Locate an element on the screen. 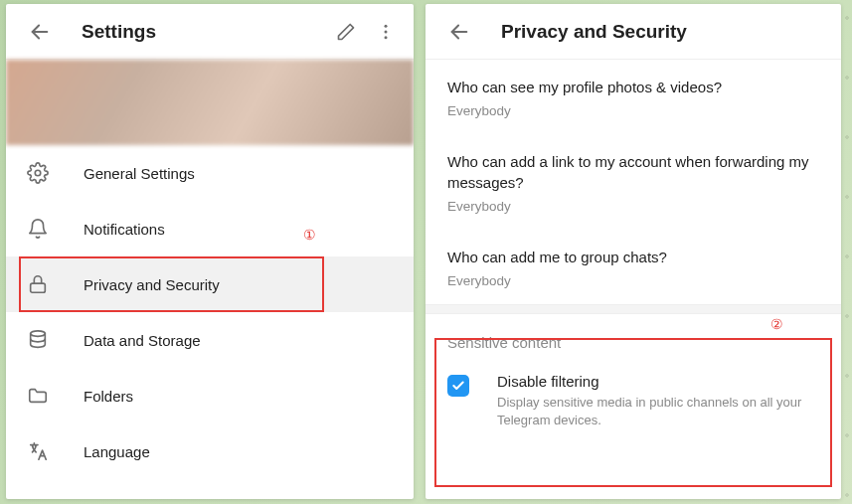 The height and width of the screenshot is (504, 852). pencil-icon is located at coordinates (346, 32).